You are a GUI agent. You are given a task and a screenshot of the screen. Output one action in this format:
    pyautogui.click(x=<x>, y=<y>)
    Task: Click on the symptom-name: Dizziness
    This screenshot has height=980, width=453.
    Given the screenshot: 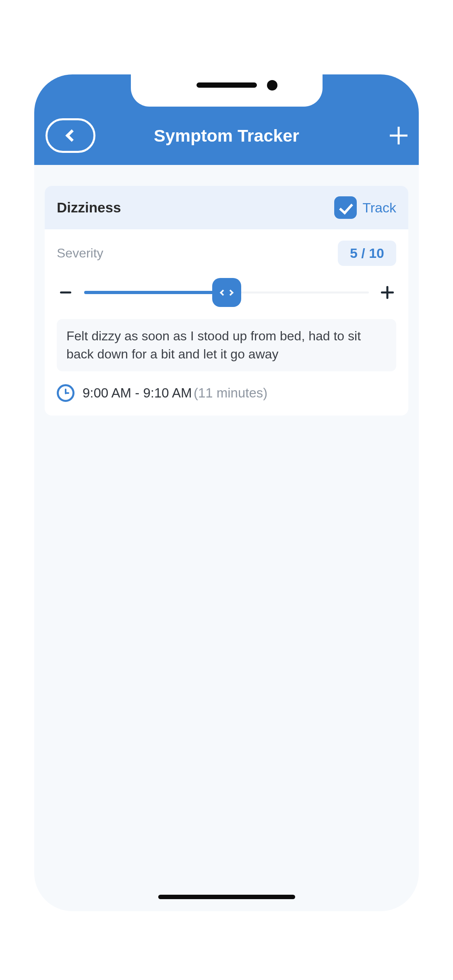 What is the action you would take?
    pyautogui.click(x=89, y=208)
    